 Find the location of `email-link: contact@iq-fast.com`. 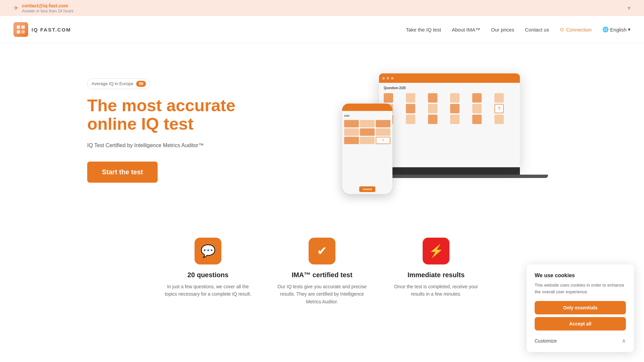

email-link: contact@iq-fast.com is located at coordinates (45, 6).